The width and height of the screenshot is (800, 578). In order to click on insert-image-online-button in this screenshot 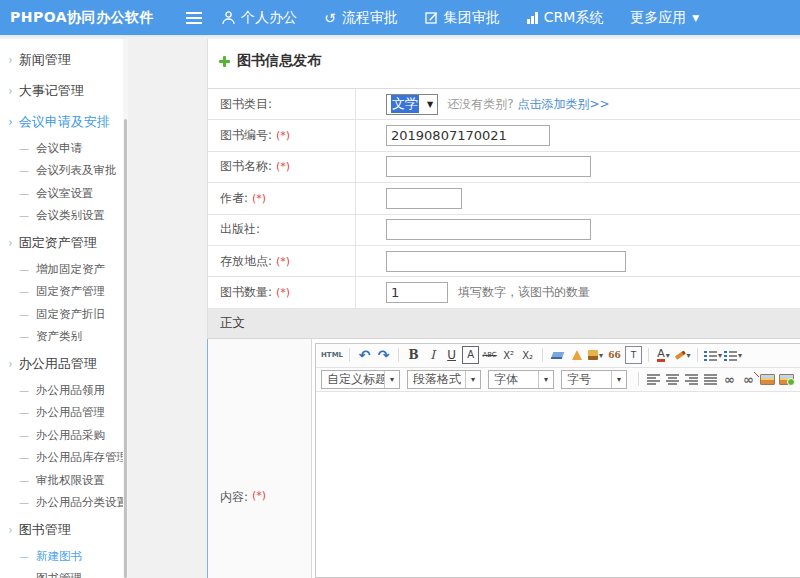, I will do `click(786, 379)`.